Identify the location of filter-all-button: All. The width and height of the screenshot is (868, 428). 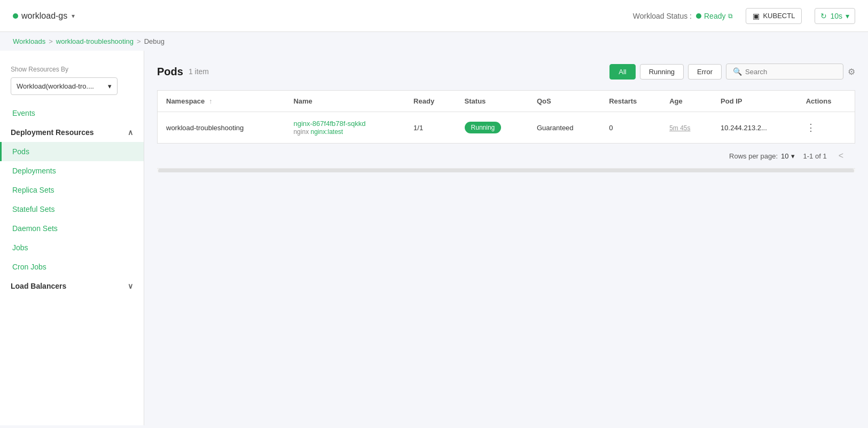
(622, 72).